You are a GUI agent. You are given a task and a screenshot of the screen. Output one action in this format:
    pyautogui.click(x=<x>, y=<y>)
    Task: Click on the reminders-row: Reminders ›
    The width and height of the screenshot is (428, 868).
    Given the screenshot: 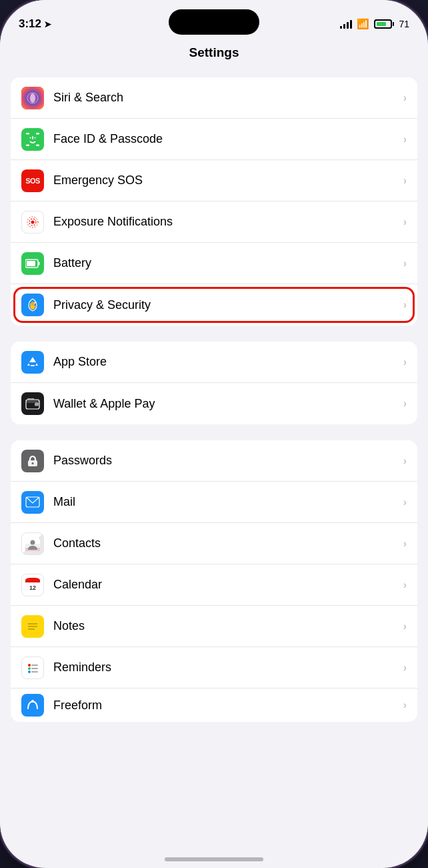 What is the action you would take?
    pyautogui.click(x=214, y=668)
    